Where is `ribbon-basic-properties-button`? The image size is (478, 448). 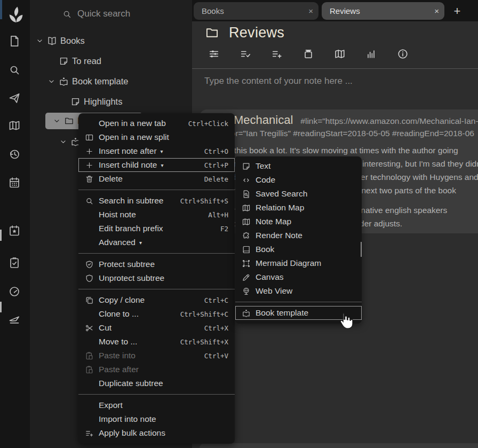
ribbon-basic-properties-button is located at coordinates (214, 54).